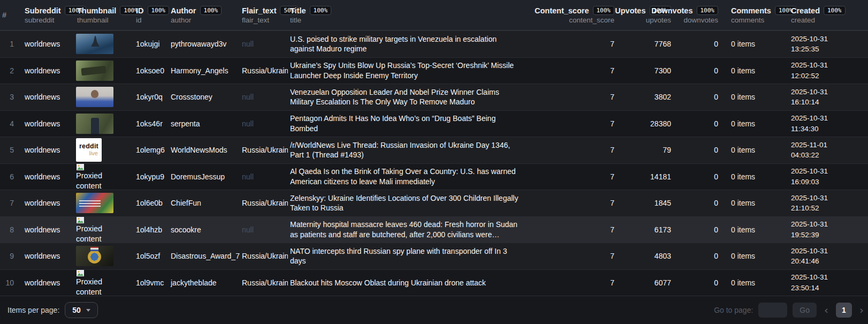  What do you see at coordinates (204, 177) in the screenshot?
I see `author-cell: DoremusJessup` at bounding box center [204, 177].